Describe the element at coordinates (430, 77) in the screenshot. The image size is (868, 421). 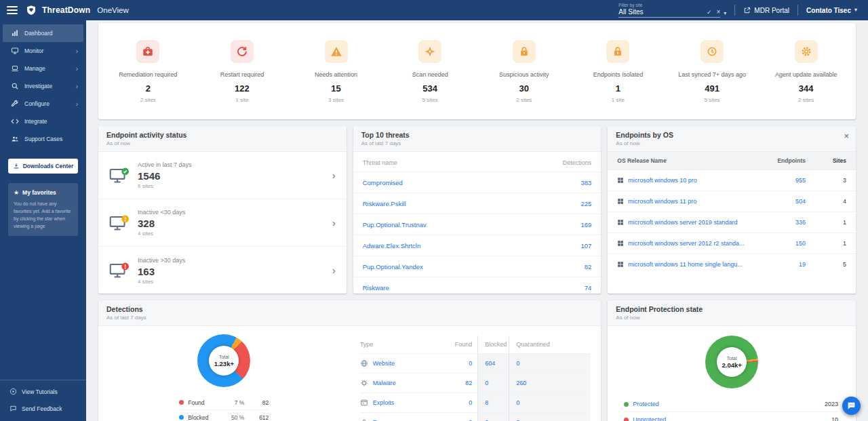
I see `status-card-scan: Scan needed 534 5 sites` at that location.